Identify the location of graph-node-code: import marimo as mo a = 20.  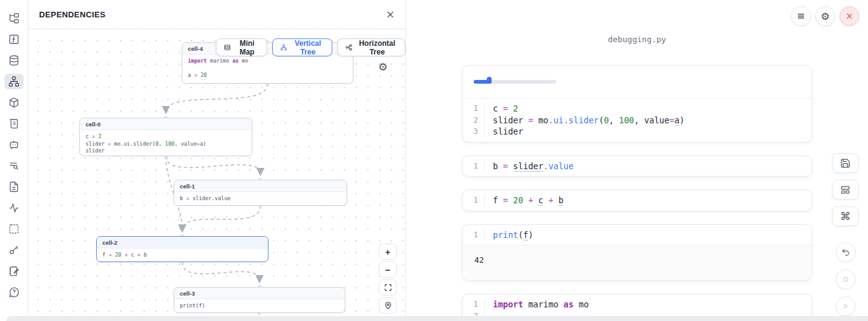
(268, 68).